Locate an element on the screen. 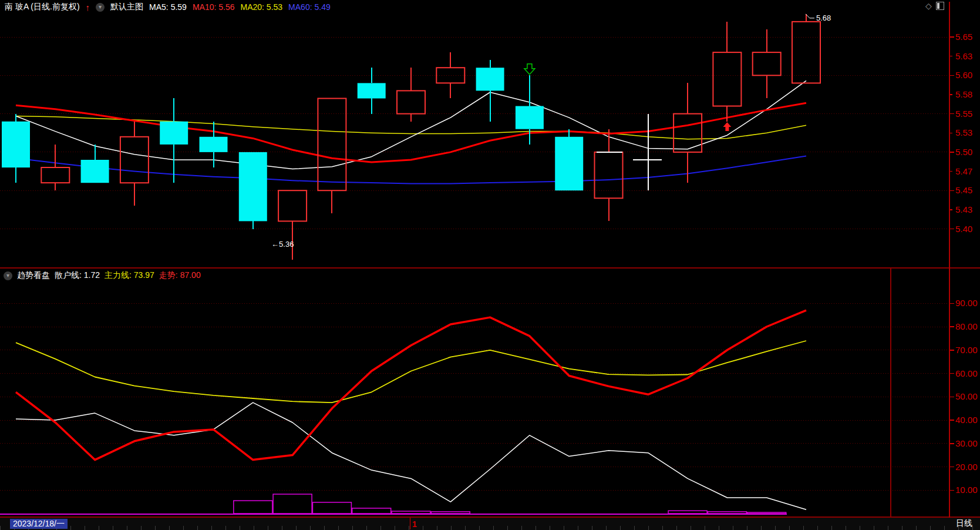 The width and height of the screenshot is (980, 530). price-axis-label: 5.65 is located at coordinates (964, 36).